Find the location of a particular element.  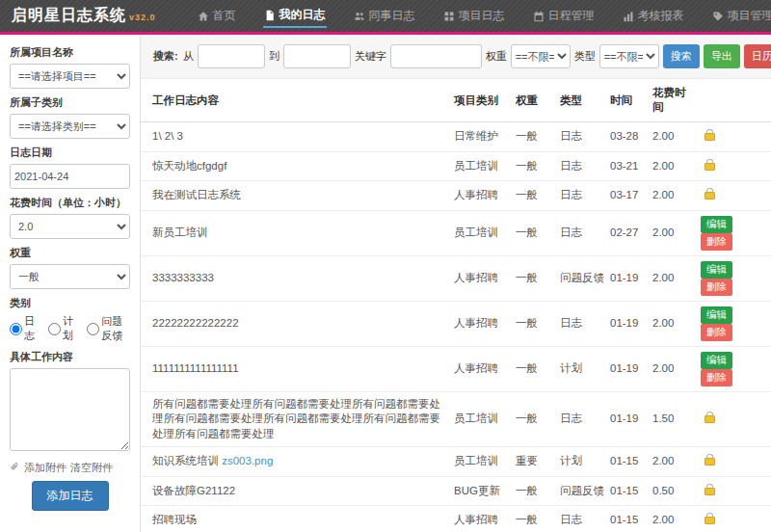

table-row: 知识系统培训 zs003.png 员工培训 重要 计划 01-15 2.00 is located at coordinates (456, 463).